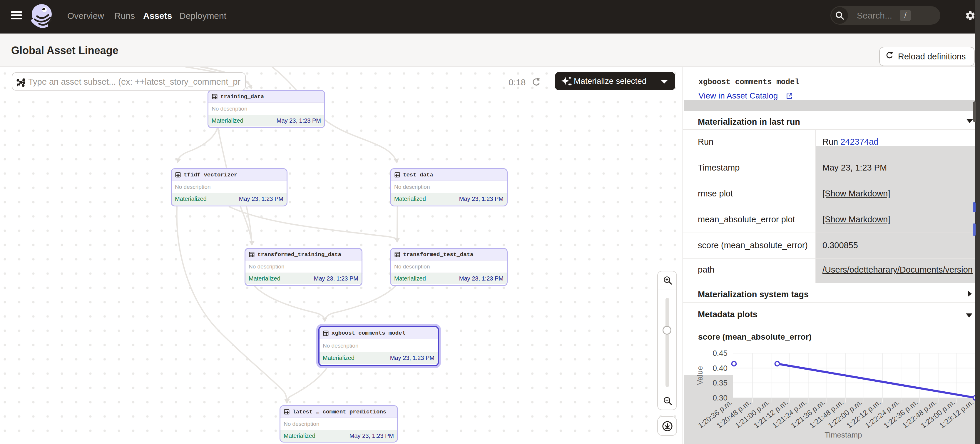  I want to click on svg-text: 0.40, so click(720, 368).